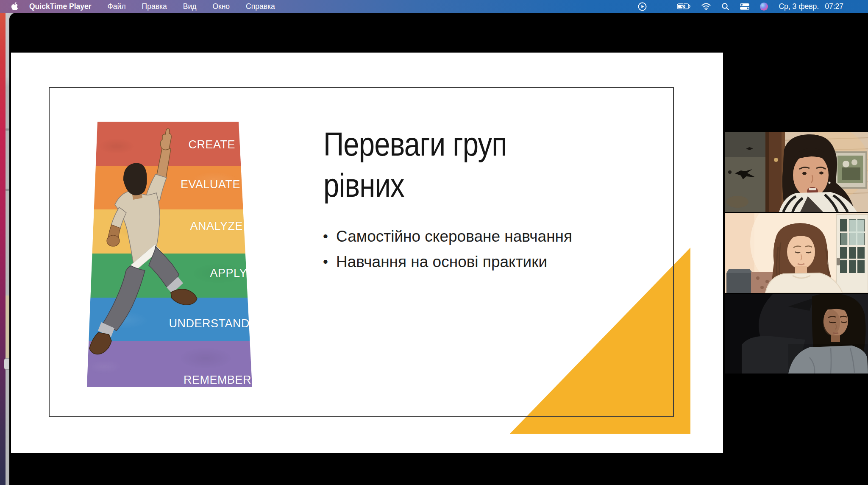  I want to click on menu-bar: QuickTime Player Файл Правка Вид Окно Сп…, so click(434, 6).